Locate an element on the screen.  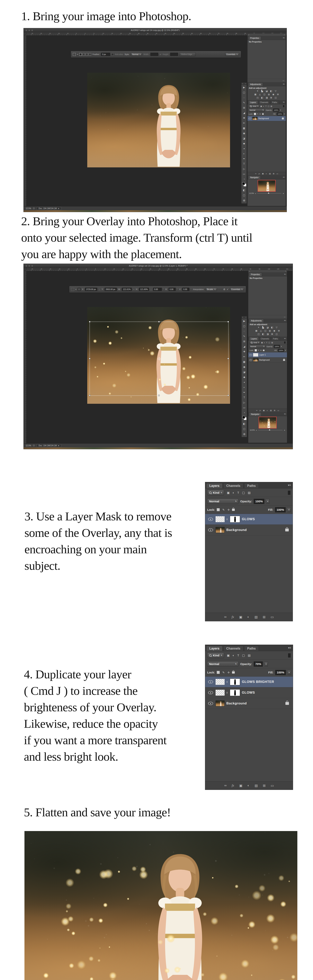
eyedropper-tool: ◢ is located at coordinates (244, 113).